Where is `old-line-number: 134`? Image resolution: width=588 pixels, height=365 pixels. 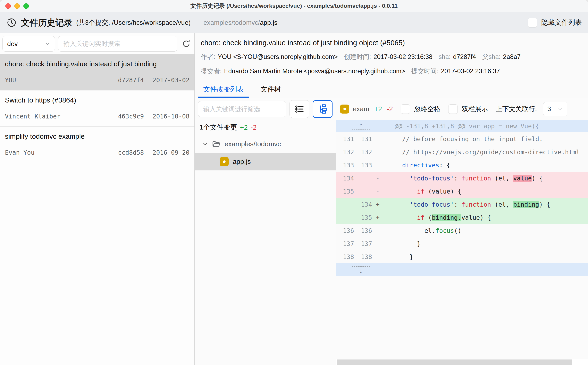 old-line-number: 134 is located at coordinates (345, 178).